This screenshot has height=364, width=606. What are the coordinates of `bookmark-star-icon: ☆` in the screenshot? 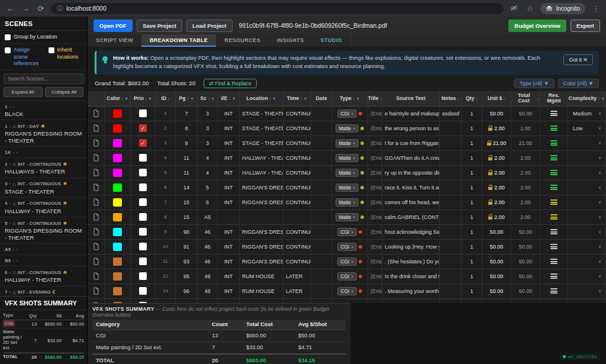 It's located at (530, 8).